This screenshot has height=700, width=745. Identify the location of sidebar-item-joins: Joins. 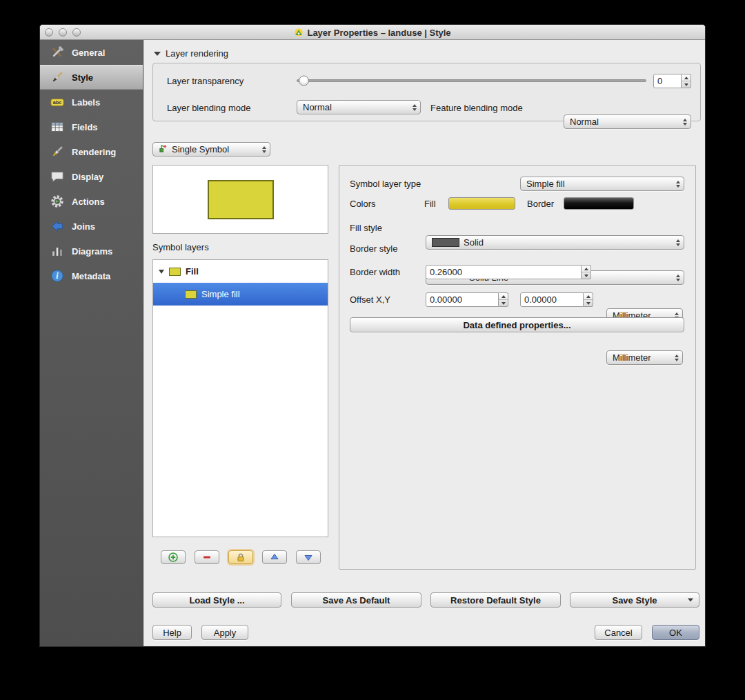
(91, 226).